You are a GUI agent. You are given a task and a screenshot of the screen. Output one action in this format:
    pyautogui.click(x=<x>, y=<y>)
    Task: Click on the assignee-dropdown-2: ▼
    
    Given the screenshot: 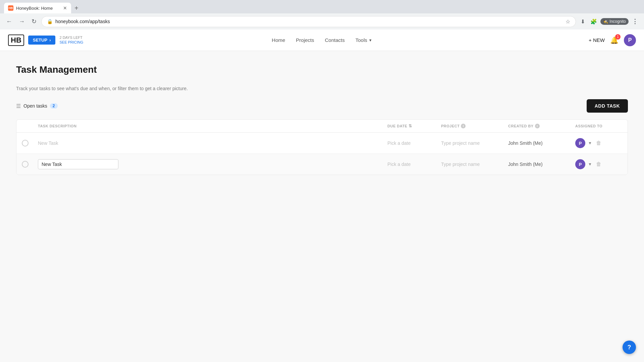 What is the action you would take?
    pyautogui.click(x=590, y=164)
    